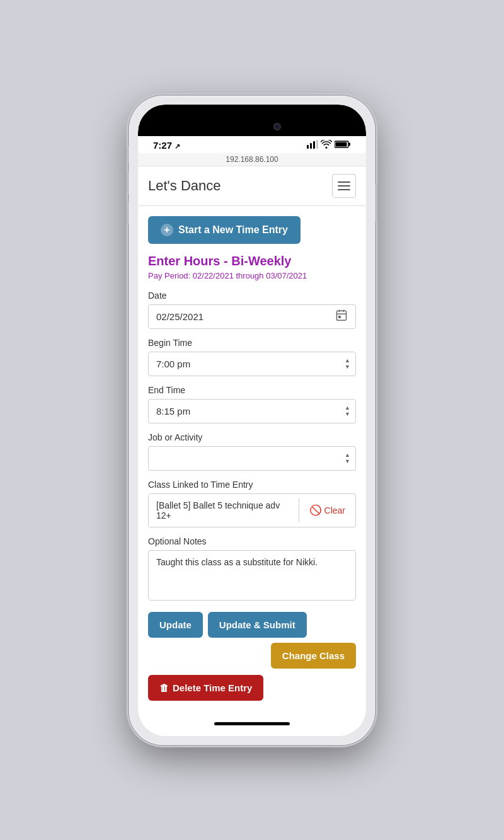  I want to click on end-time-field-group: End Time 8:15 pm 8:30 pm 9:00 pm ▲ ▼, so click(252, 405).